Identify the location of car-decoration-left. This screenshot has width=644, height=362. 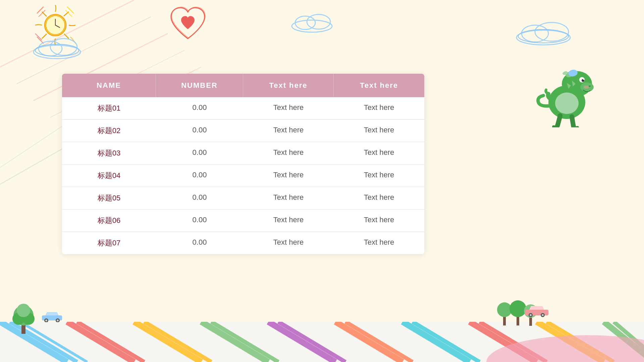
(52, 317).